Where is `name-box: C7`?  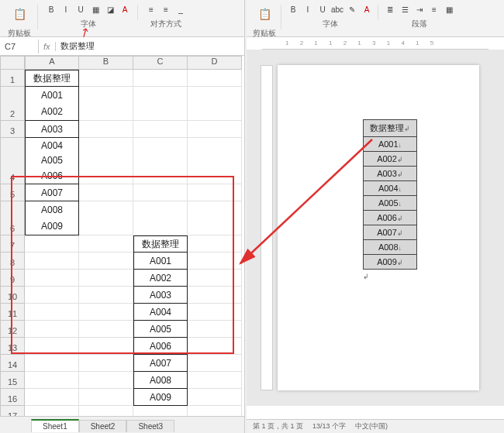 name-box: C7 is located at coordinates (19, 46).